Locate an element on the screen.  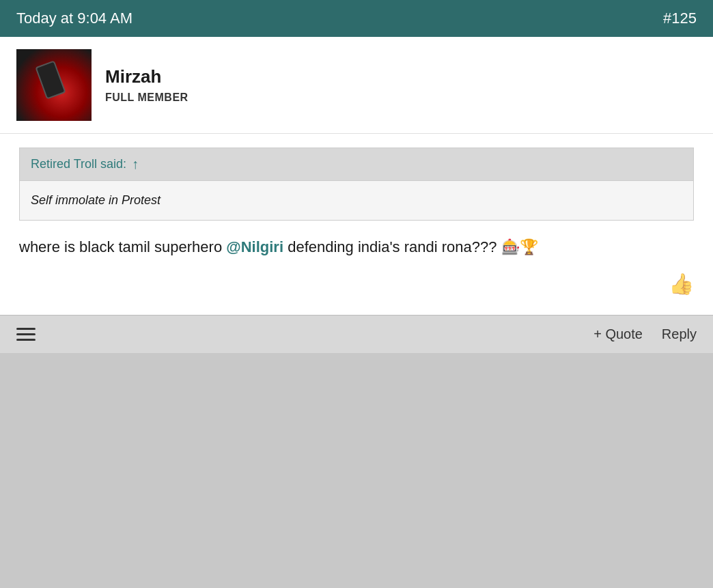
quote-arrow-icon: ↑ is located at coordinates (135, 164).